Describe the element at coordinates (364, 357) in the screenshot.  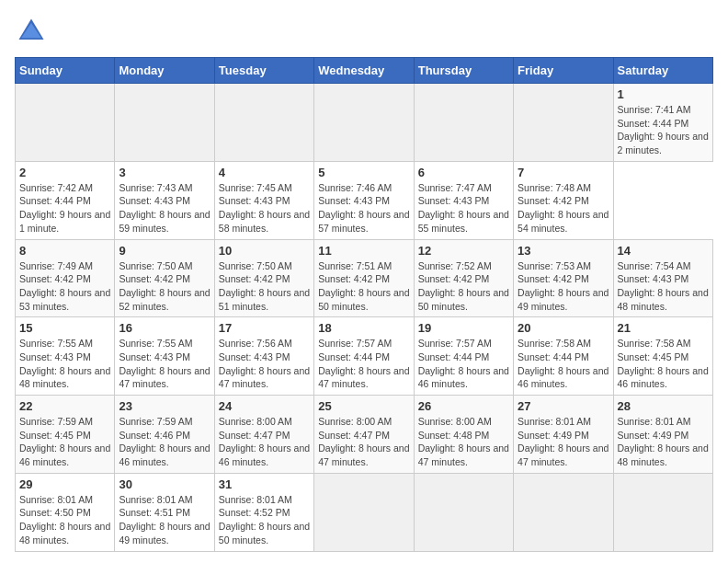
I see `calendar-week-4: 15Sunrise: 7:55 AMSunset: 4:43 PMDayligh…` at that location.